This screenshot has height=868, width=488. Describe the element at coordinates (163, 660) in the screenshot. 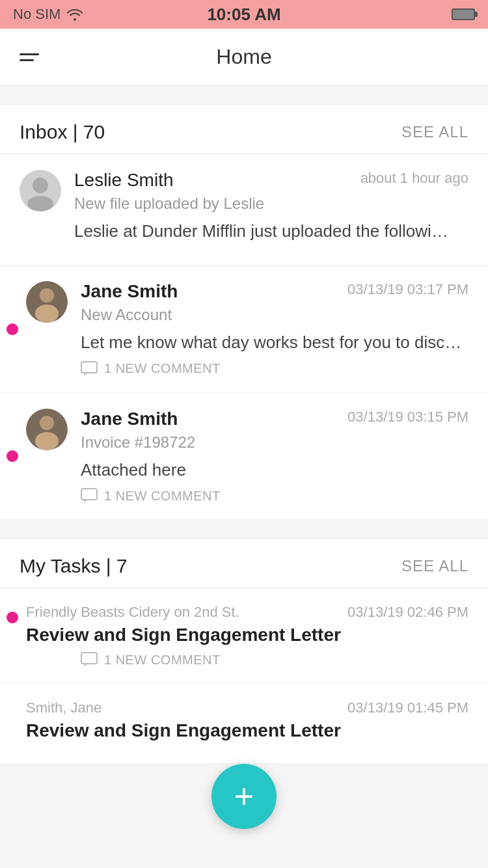

I see `task-comment-text-0: 1 NEW COMMENT` at that location.